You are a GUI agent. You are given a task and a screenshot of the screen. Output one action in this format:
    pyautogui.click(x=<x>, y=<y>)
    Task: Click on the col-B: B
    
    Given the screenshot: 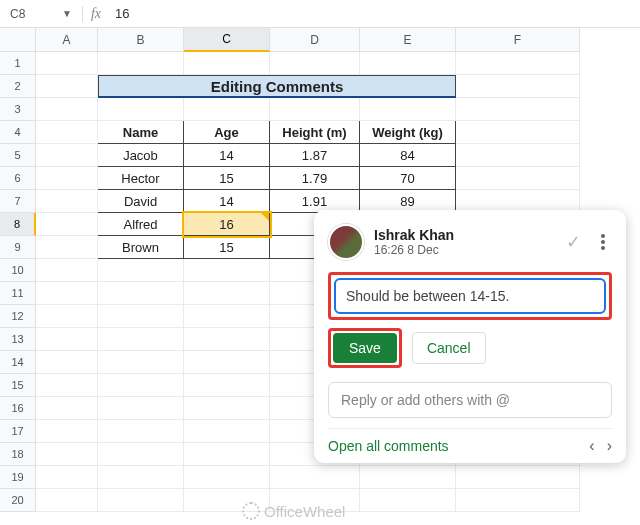 What is the action you would take?
    pyautogui.click(x=141, y=40)
    